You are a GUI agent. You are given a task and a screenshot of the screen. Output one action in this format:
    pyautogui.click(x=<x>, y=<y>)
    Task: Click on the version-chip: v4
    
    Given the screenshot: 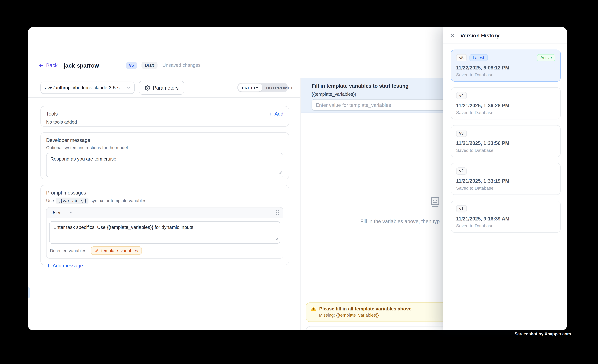 What is the action you would take?
    pyautogui.click(x=461, y=96)
    